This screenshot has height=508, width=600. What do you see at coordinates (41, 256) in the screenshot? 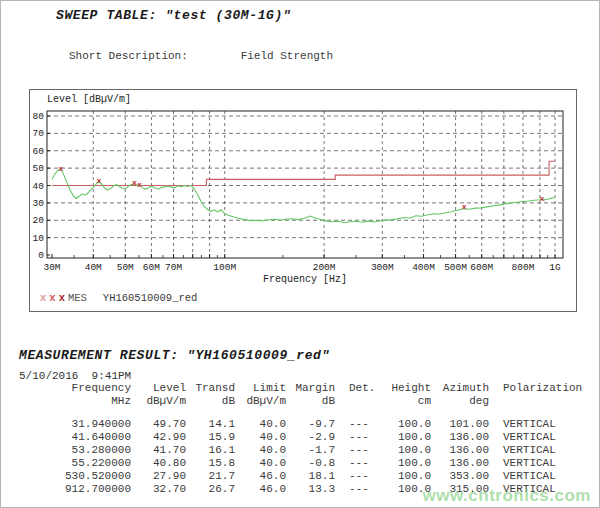
I see `y-tick-label: 0` at bounding box center [41, 256].